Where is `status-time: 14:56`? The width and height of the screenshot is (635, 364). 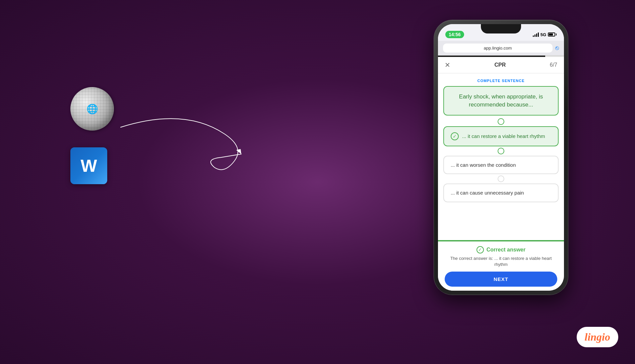 status-time: 14:56 is located at coordinates (455, 34).